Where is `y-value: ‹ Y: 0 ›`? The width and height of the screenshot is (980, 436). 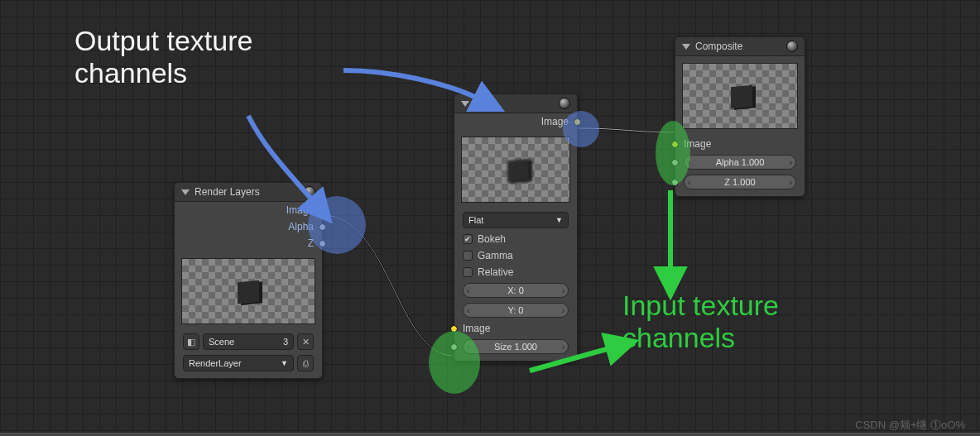 y-value: ‹ Y: 0 › is located at coordinates (516, 310).